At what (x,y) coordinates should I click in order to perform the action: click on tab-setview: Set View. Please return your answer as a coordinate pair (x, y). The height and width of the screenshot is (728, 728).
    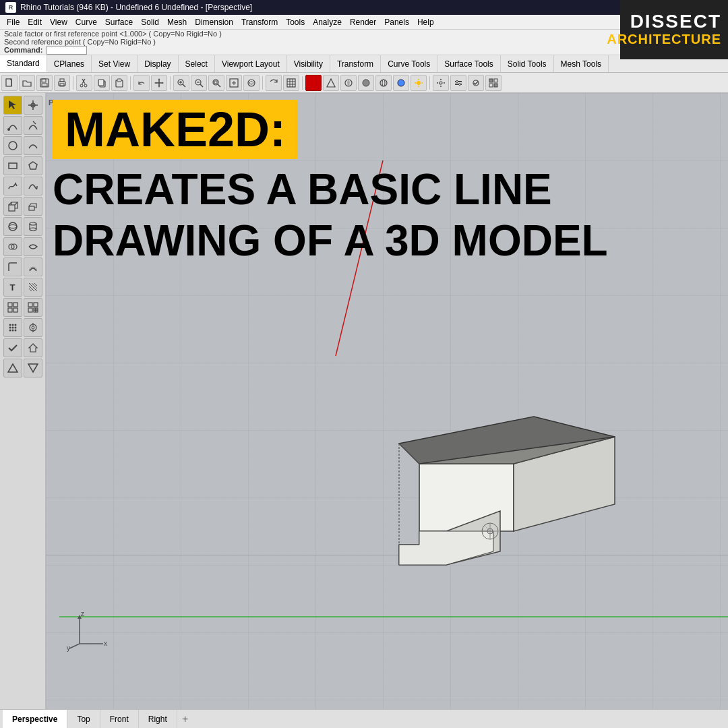
    Looking at the image, I should click on (115, 63).